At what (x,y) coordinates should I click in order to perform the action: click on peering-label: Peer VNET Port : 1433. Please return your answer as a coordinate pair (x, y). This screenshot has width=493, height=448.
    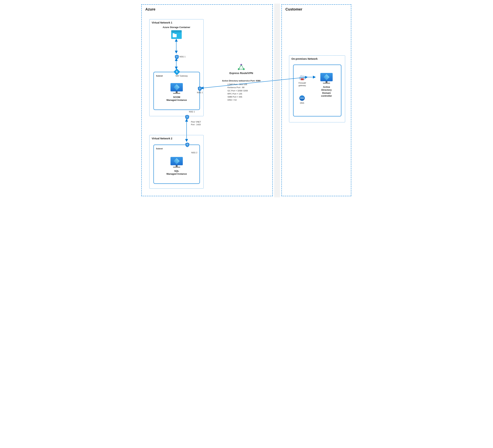
    Looking at the image, I should click on (196, 123).